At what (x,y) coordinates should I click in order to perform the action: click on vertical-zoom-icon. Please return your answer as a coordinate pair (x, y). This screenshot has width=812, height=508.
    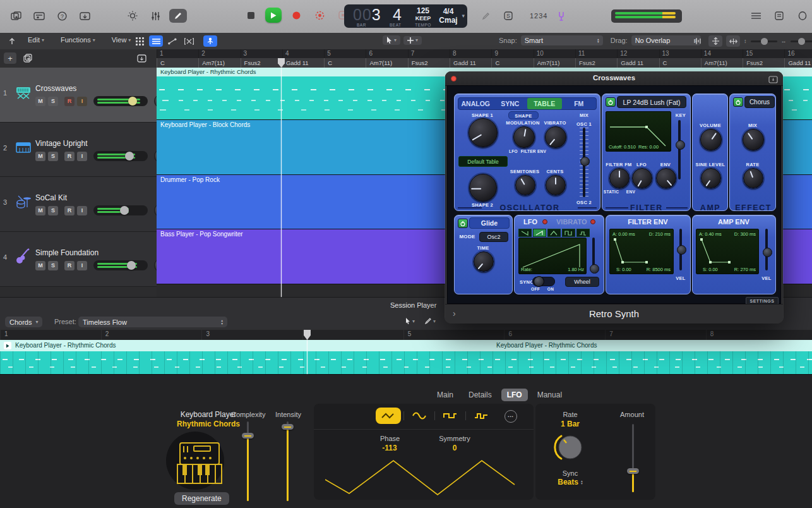
    Looking at the image, I should click on (715, 41).